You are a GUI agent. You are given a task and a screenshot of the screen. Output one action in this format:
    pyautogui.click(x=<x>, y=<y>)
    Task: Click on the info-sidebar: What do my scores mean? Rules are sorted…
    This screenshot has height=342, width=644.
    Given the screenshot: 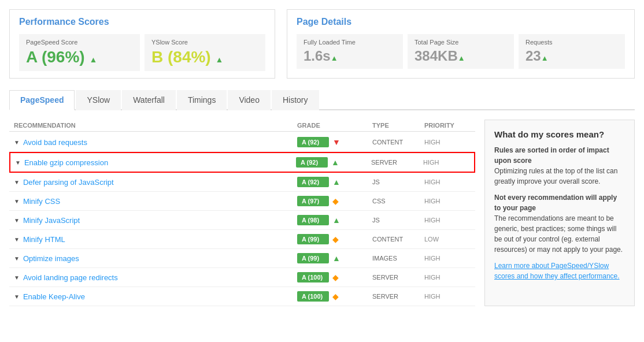 What is the action you would take?
    pyautogui.click(x=560, y=213)
    